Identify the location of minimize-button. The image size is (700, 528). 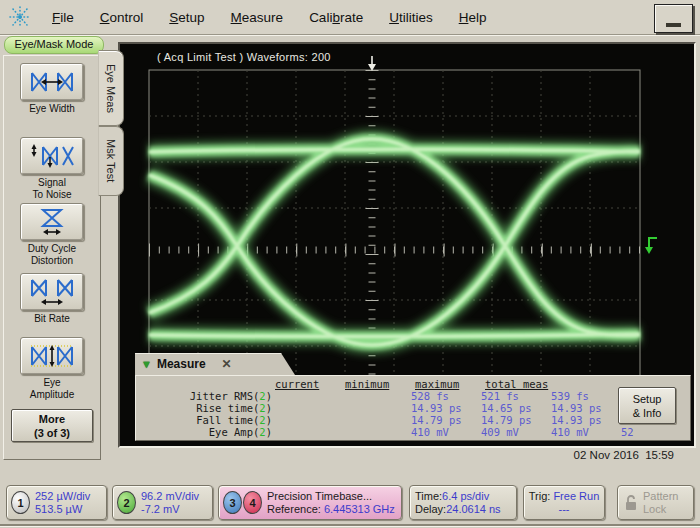
(674, 18).